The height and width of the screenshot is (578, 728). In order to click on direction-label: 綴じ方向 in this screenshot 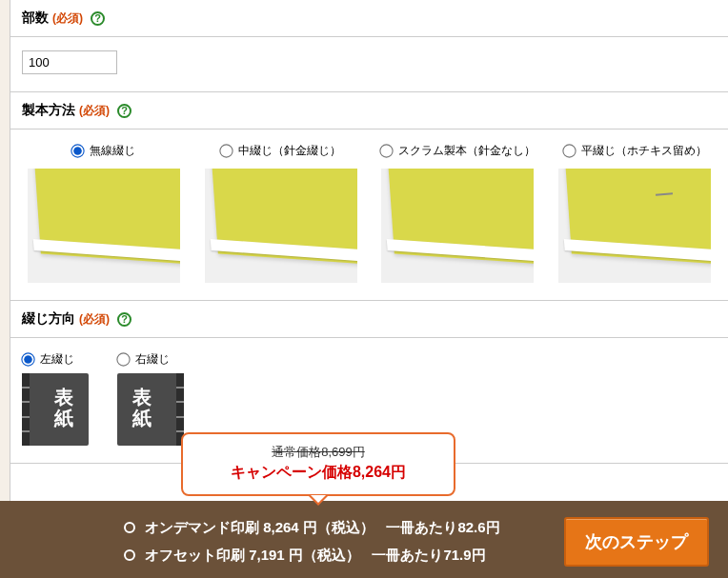, I will do `click(49, 319)`.